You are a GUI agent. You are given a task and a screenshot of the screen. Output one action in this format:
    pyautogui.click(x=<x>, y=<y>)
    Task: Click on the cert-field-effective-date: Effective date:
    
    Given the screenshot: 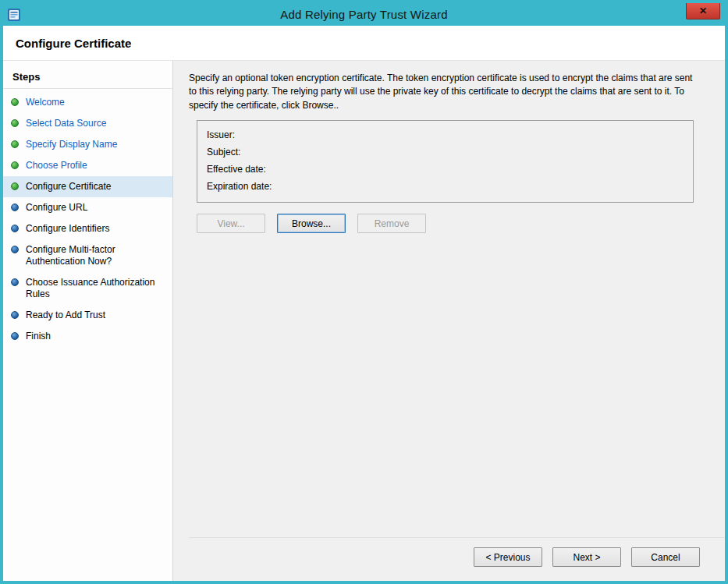 What is the action you would take?
    pyautogui.click(x=445, y=169)
    